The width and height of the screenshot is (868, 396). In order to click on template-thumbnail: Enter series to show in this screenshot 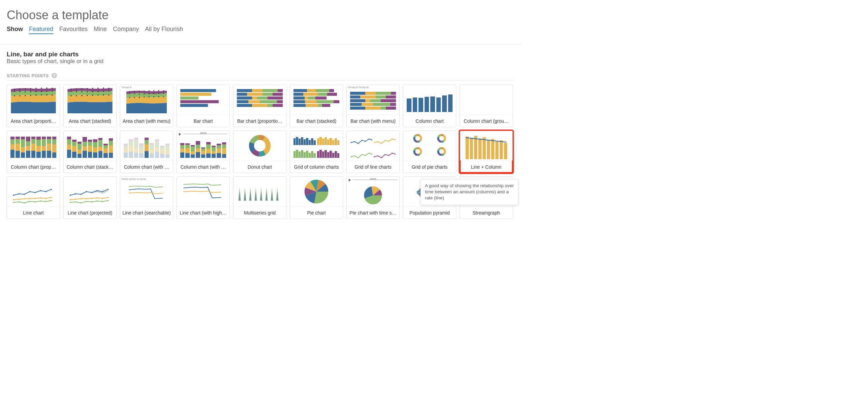, I will do `click(147, 192)`.